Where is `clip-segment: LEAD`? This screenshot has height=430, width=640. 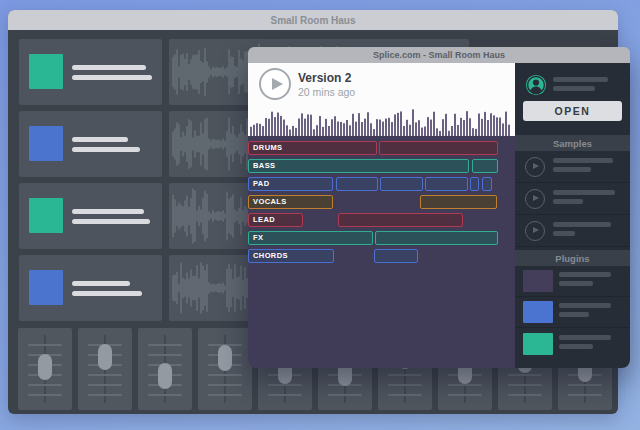
clip-segment: LEAD is located at coordinates (276, 220).